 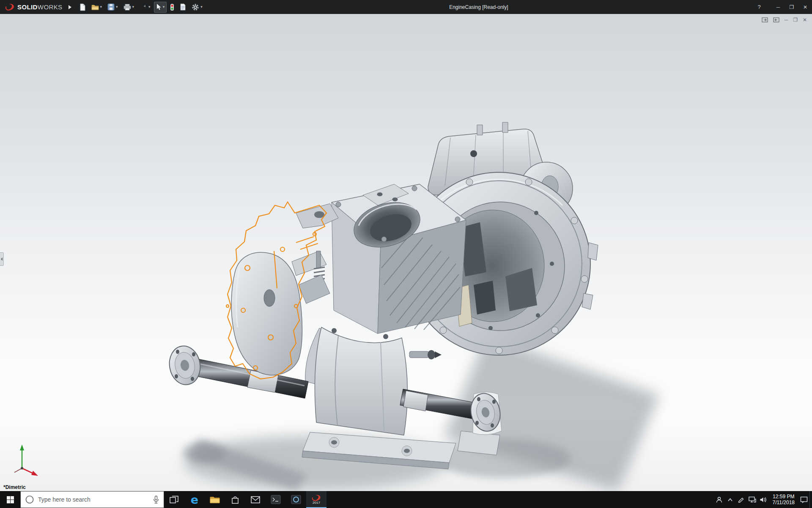 I want to click on save-icon, so click(x=111, y=7).